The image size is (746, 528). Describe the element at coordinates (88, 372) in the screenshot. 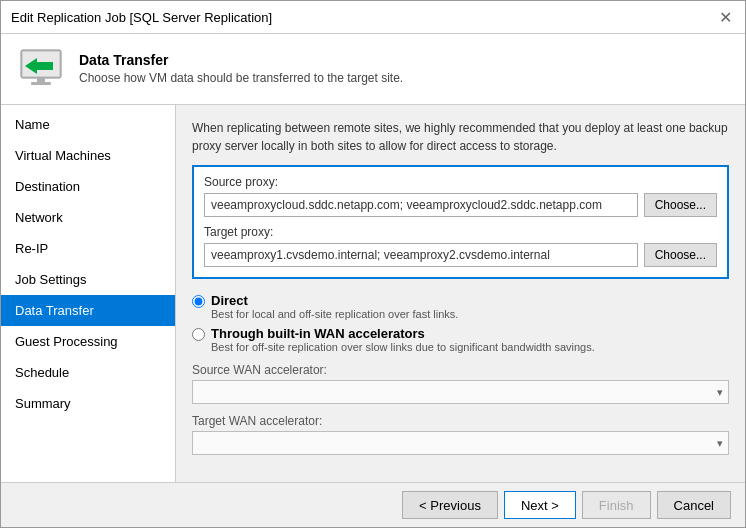

I see `sidebar-item-schedule: Schedule` at that location.